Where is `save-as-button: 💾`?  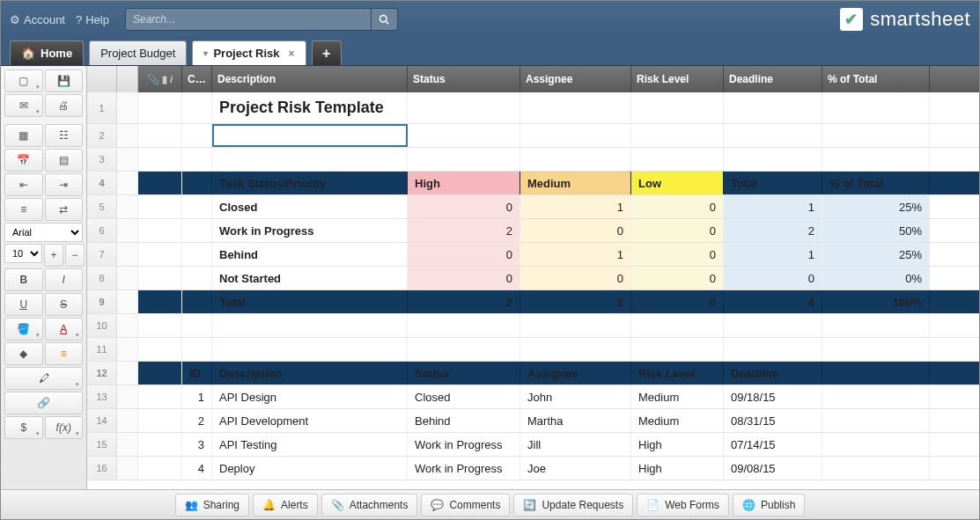 save-as-button: 💾 is located at coordinates (64, 81).